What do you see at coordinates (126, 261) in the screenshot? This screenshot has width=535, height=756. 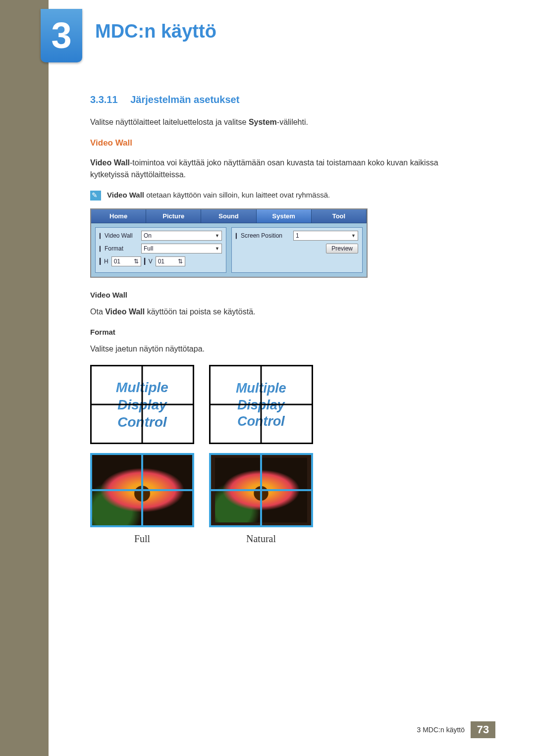 I see `h-spinner: 01⇅` at bounding box center [126, 261].